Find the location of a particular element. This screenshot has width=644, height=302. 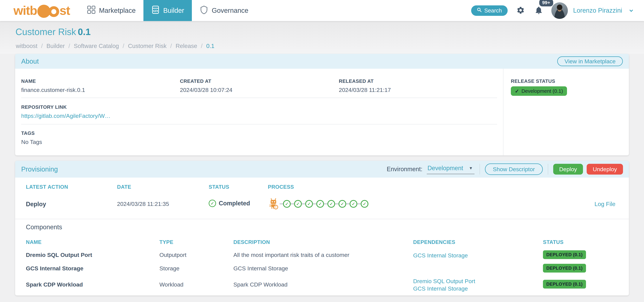

log-file-link: Log File is located at coordinates (605, 204).